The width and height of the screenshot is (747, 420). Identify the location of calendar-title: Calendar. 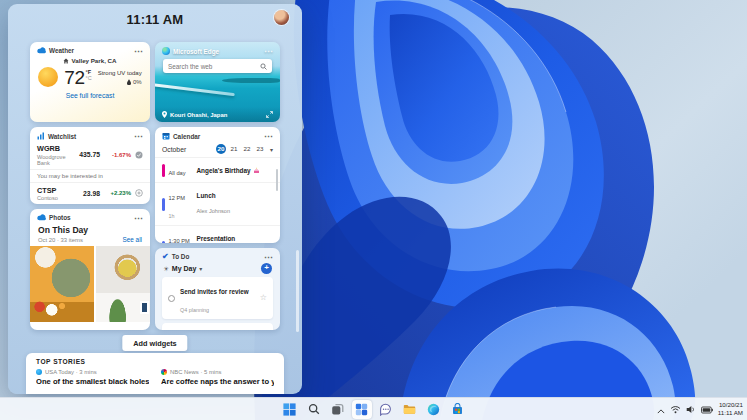
(186, 136).